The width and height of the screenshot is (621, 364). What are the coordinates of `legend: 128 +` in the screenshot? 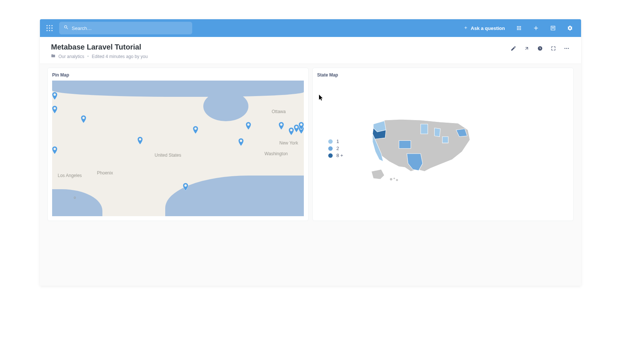 It's located at (336, 149).